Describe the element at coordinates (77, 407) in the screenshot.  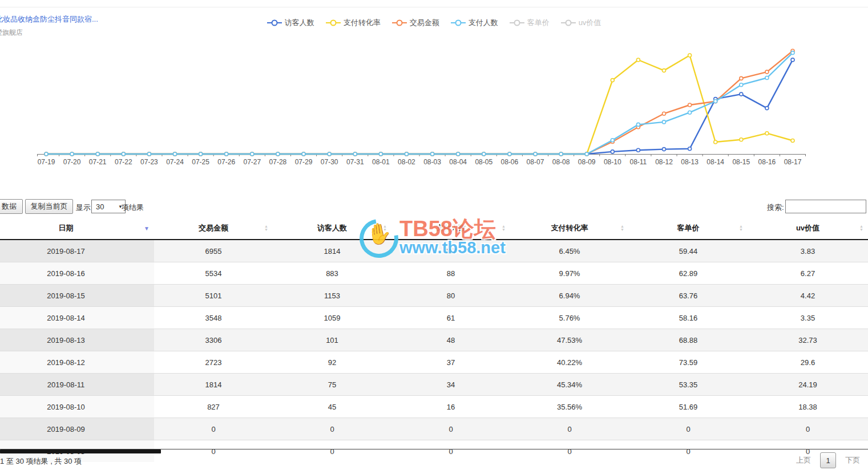
I see `cell-date: 2019-08-10` at that location.